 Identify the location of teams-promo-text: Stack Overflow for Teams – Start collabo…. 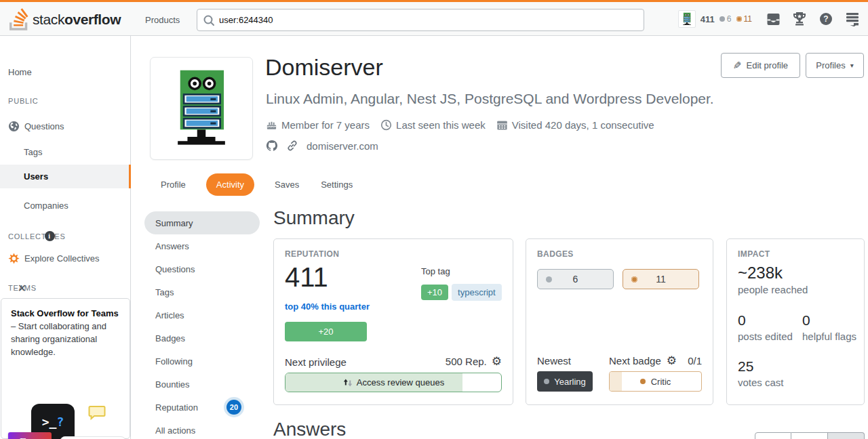
(65, 333).